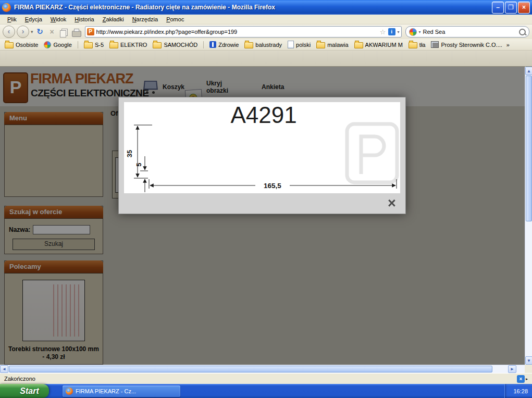 The width and height of the screenshot is (532, 398). Describe the element at coordinates (392, 32) in the screenshot. I see `site-info-icon: i` at that location.